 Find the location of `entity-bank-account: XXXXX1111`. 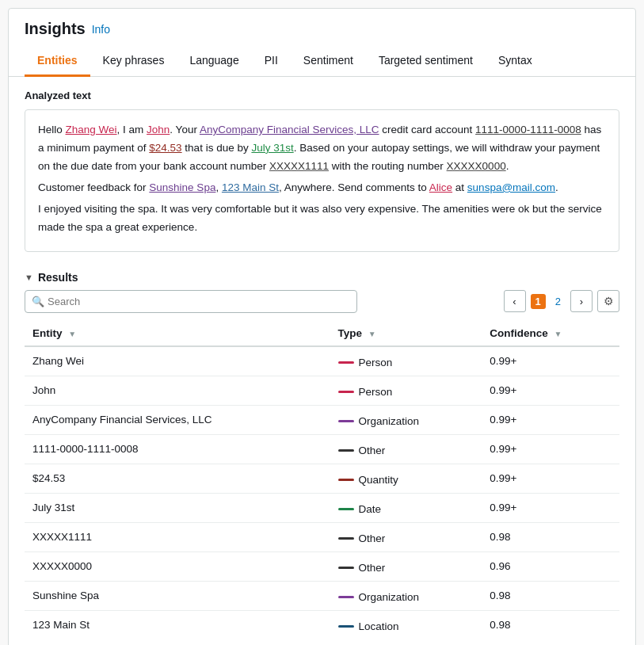

entity-bank-account: XXXXX1111 is located at coordinates (299, 166).